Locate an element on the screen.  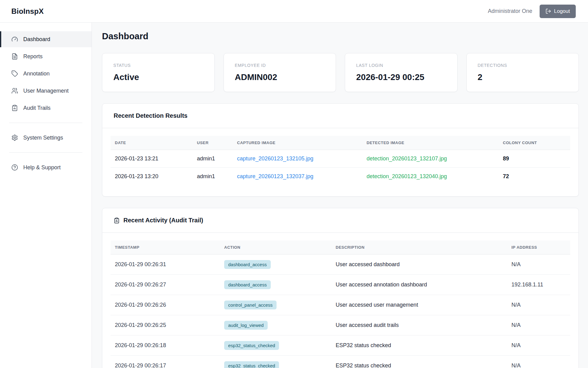
users-icon is located at coordinates (15, 91).